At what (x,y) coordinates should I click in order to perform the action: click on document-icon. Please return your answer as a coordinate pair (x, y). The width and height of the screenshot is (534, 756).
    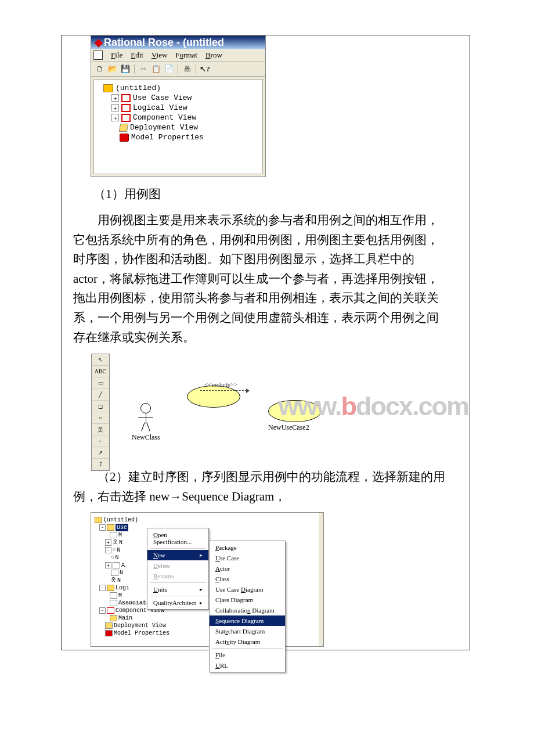
    Looking at the image, I should click on (98, 55).